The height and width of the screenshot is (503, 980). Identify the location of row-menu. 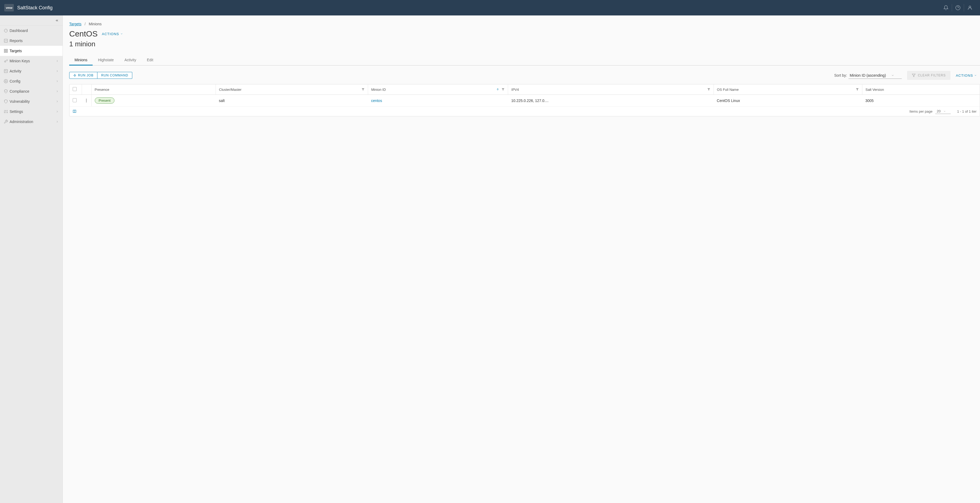
(87, 100).